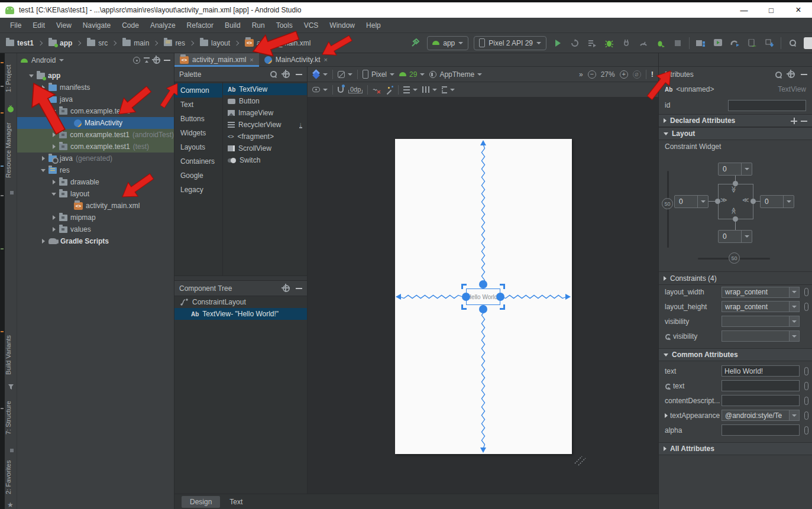 The width and height of the screenshot is (812, 509). Describe the element at coordinates (761, 292) in the screenshot. I see `layout-width-select: wrap_content` at that location.